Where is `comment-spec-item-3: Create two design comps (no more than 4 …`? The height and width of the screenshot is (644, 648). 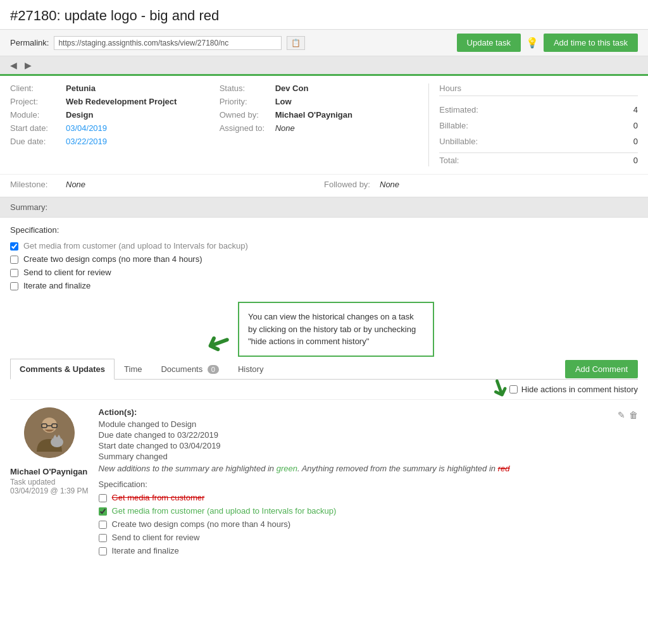 comment-spec-item-3: Create two design comps (no more than 4 … is located at coordinates (368, 524).